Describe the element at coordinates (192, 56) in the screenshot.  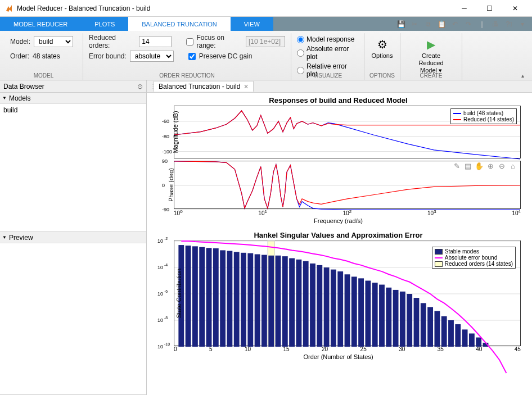
I see `preserve-dc-checkbox` at that location.